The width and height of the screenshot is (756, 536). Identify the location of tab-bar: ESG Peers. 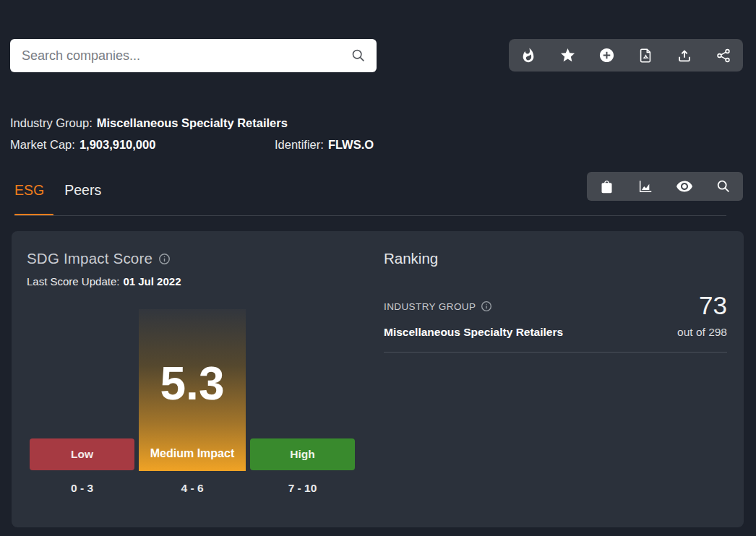
(58, 192).